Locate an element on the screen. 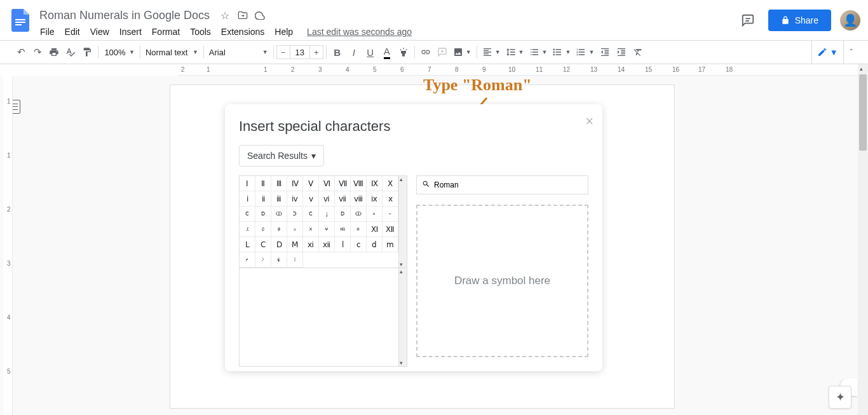 The width and height of the screenshot is (868, 415). char-cell: Ⅷ is located at coordinates (358, 184).